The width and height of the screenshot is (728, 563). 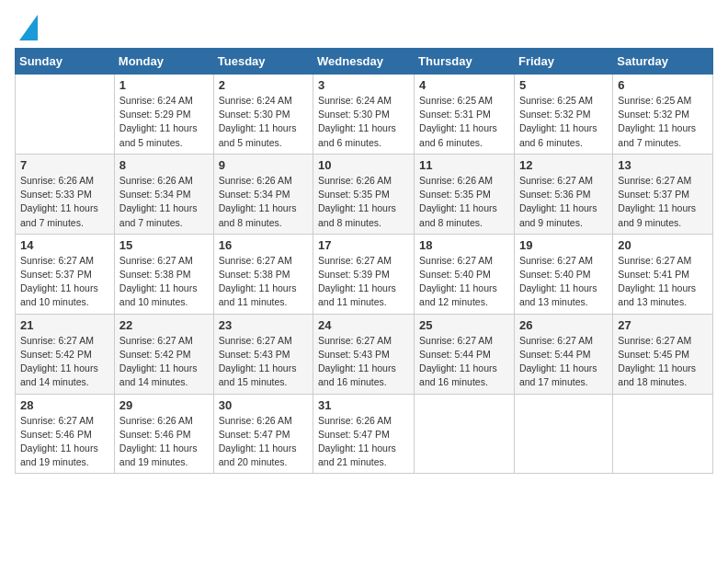 What do you see at coordinates (663, 245) in the screenshot?
I see `day-number: 20` at bounding box center [663, 245].